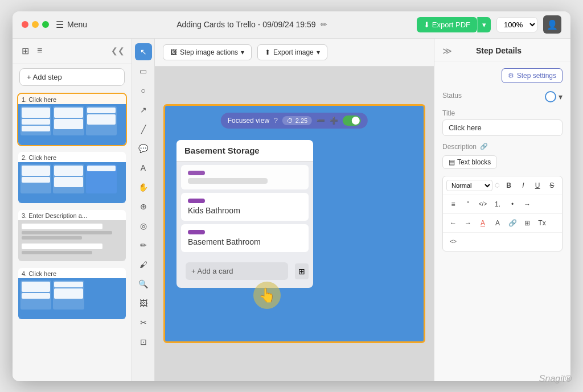  What do you see at coordinates (118, 51) in the screenshot?
I see `collapse-panel-button: ❮❮` at bounding box center [118, 51].